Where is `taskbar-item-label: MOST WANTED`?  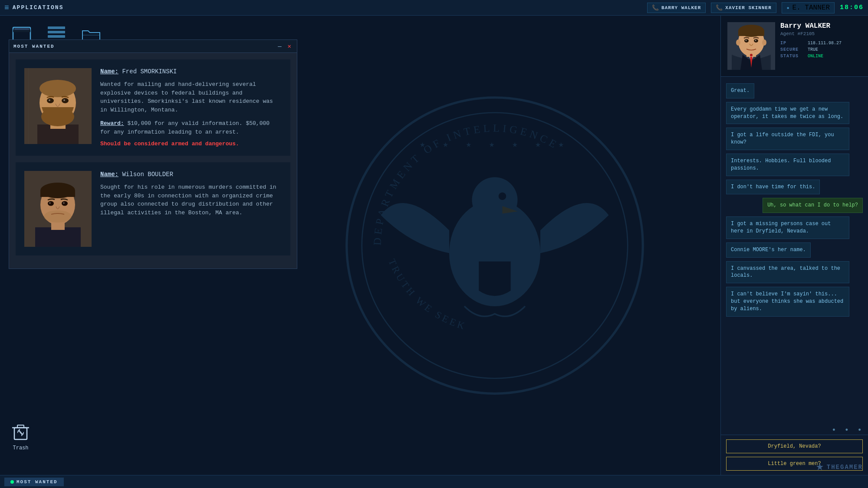 taskbar-item-label: MOST WANTED is located at coordinates (37, 482).